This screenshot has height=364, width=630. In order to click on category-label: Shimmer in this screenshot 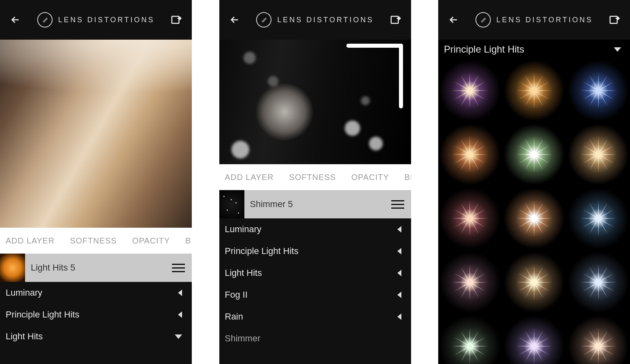, I will do `click(243, 339)`.